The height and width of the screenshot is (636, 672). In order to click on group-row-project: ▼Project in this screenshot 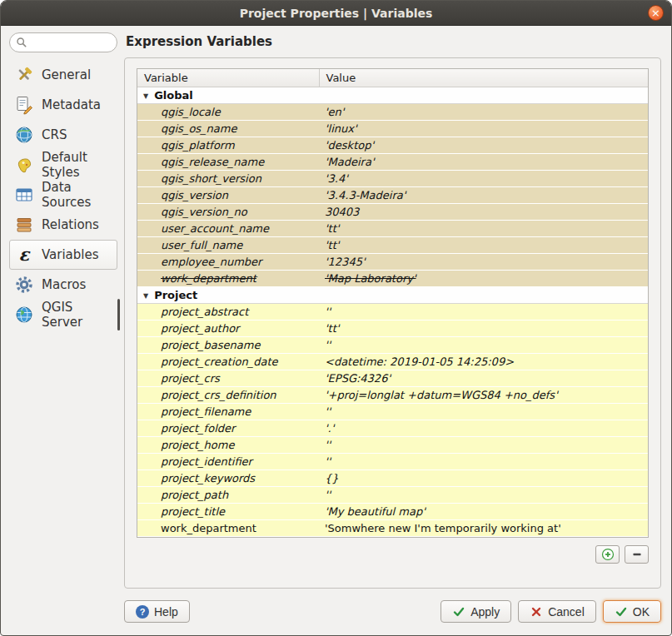, I will do `click(393, 295)`.